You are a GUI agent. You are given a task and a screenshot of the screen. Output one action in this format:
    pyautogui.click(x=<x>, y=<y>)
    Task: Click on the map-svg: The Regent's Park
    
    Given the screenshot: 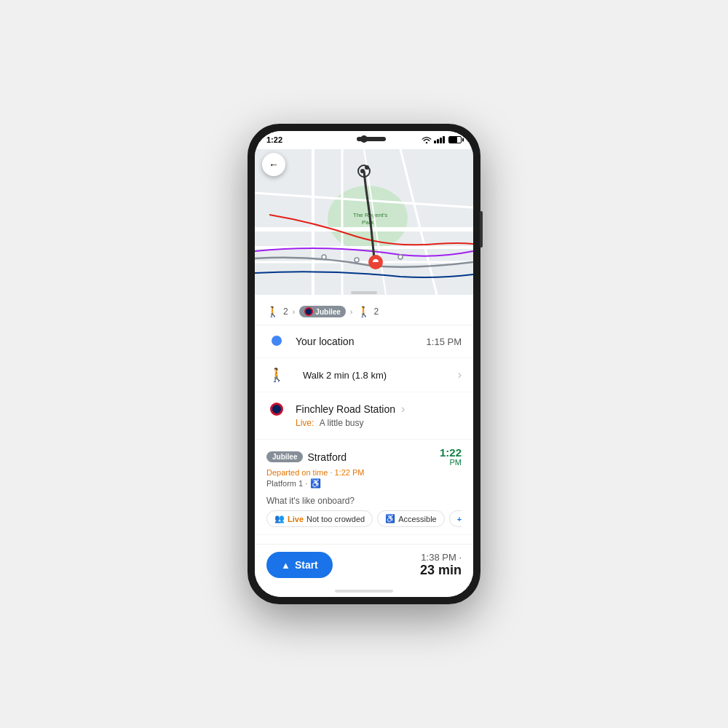 What is the action you would take?
    pyautogui.click(x=364, y=222)
    